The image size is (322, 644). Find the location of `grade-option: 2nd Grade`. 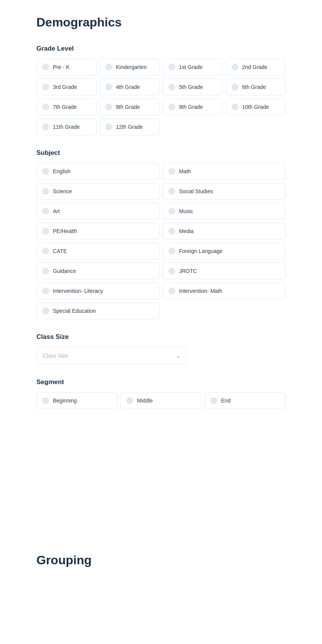

grade-option: 2nd Grade is located at coordinates (256, 67).